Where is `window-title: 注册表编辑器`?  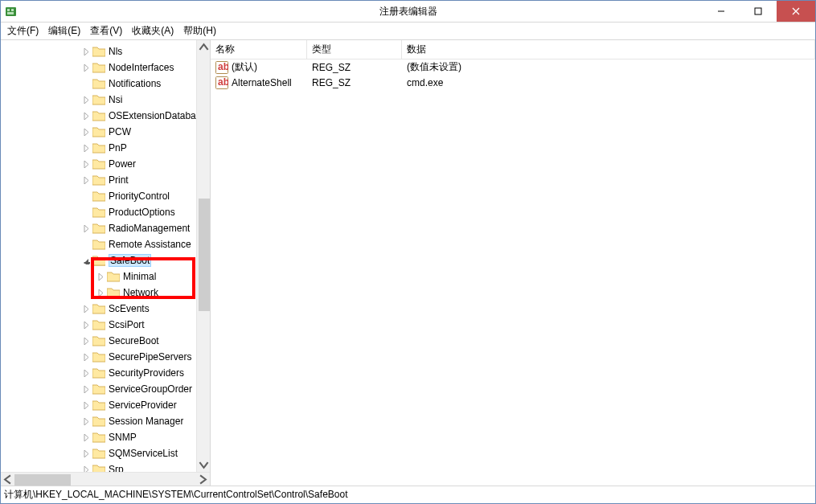
window-title: 注册表编辑器 is located at coordinates (408, 11).